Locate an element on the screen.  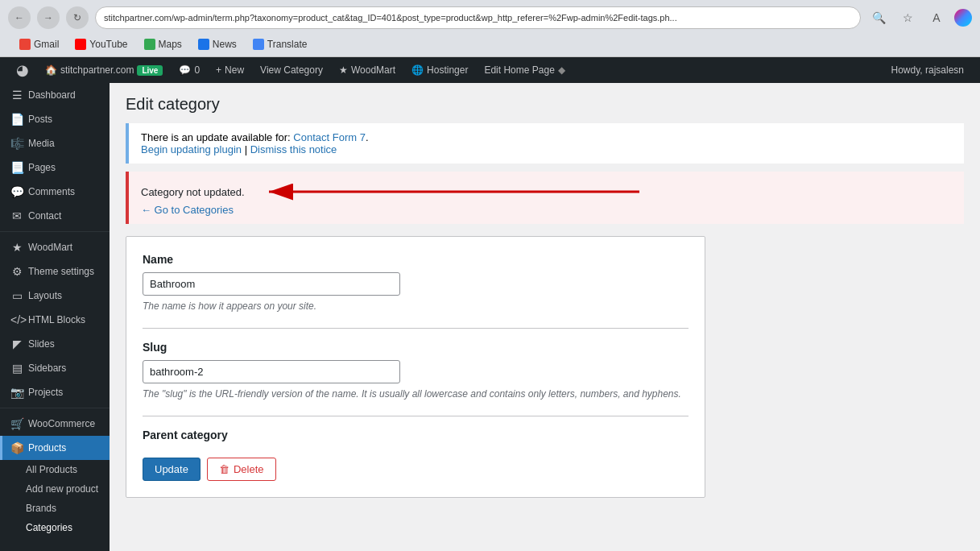
pages-icon: 📃 is located at coordinates (17, 168).